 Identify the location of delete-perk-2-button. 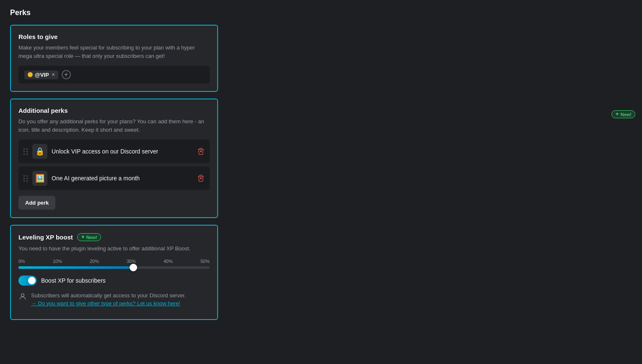
(201, 178).